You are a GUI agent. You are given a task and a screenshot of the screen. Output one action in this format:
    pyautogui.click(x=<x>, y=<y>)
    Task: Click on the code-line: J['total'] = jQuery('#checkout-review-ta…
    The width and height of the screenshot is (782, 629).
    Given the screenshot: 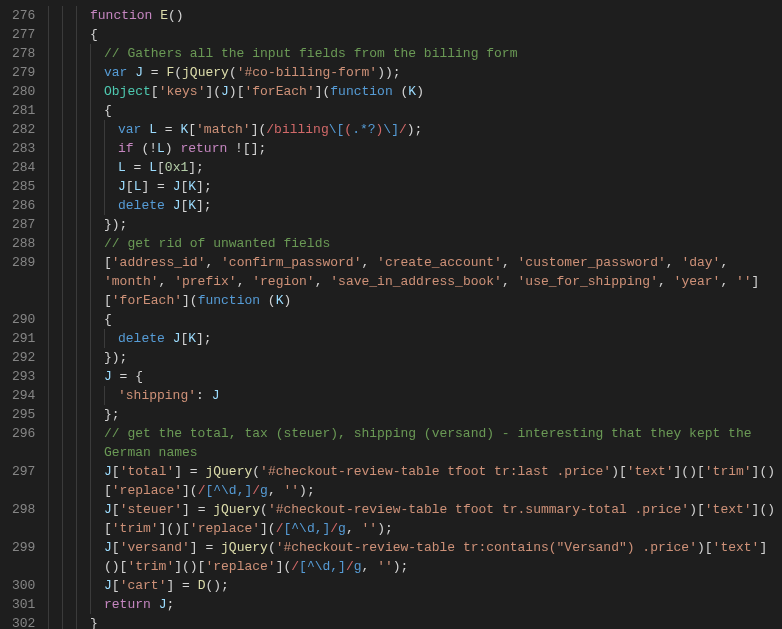 What is the action you would take?
    pyautogui.click(x=410, y=472)
    